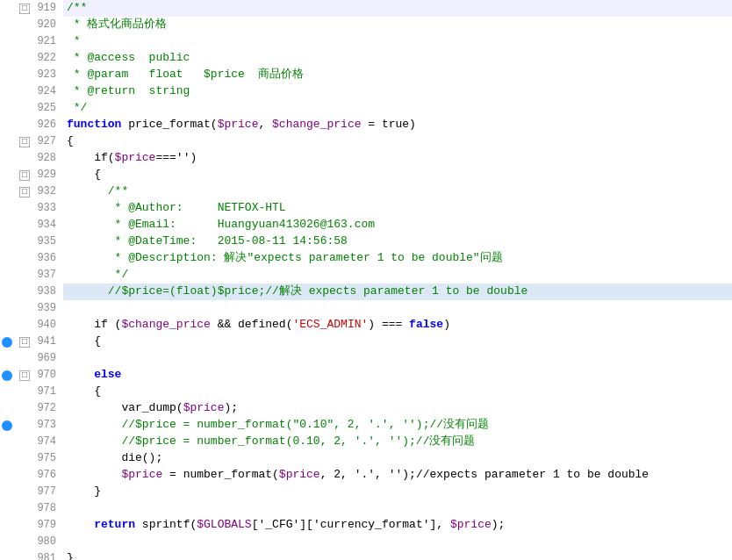  Describe the element at coordinates (114, 525) in the screenshot. I see `code-token: return` at that location.